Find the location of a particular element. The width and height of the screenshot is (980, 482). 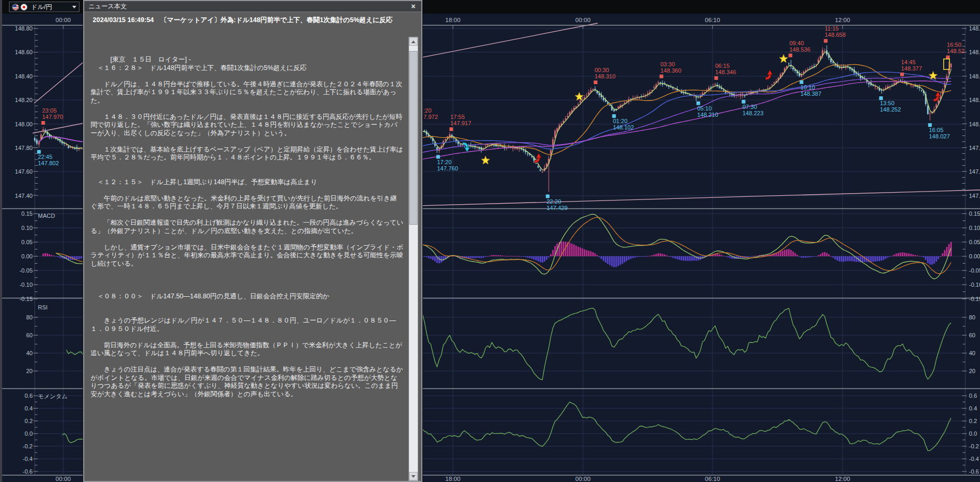

value-axis-label: 148.00 is located at coordinates (24, 124).